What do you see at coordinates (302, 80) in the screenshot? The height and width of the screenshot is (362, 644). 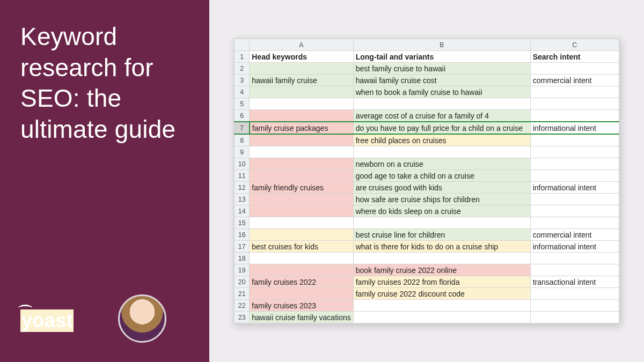 I see `cell-A: hawaii family cruise` at bounding box center [302, 80].